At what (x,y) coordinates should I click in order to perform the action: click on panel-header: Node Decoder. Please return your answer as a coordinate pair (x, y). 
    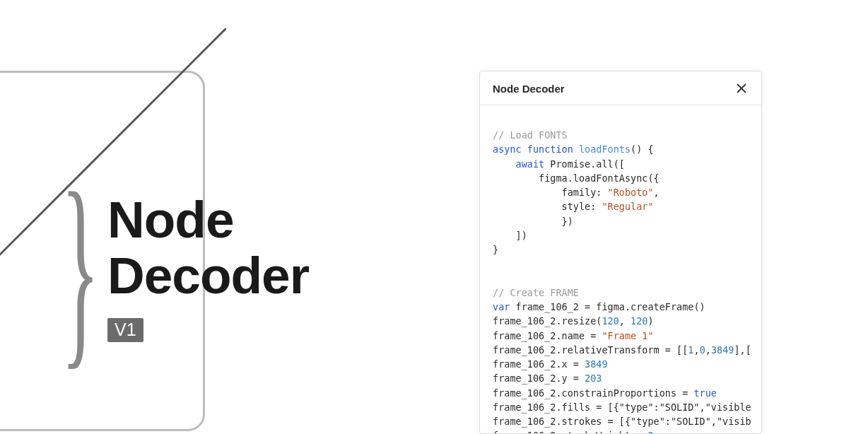
    Looking at the image, I should click on (621, 88).